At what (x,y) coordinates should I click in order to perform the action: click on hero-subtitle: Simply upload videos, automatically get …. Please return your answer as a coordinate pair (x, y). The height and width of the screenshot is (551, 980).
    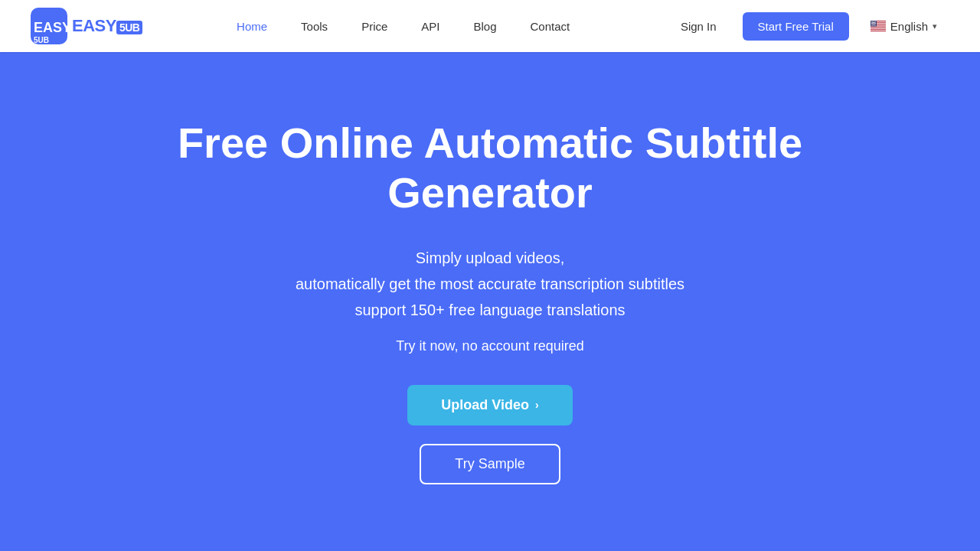
    Looking at the image, I should click on (490, 284).